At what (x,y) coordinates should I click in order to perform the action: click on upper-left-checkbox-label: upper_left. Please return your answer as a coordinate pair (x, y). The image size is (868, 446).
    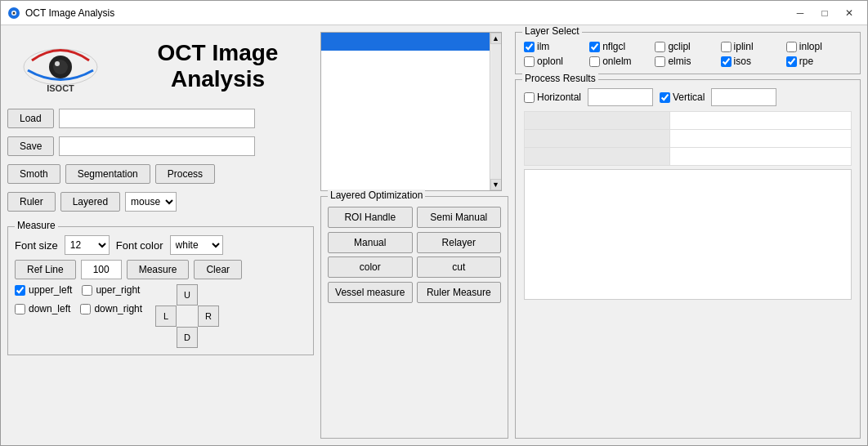
    Looking at the image, I should click on (43, 290).